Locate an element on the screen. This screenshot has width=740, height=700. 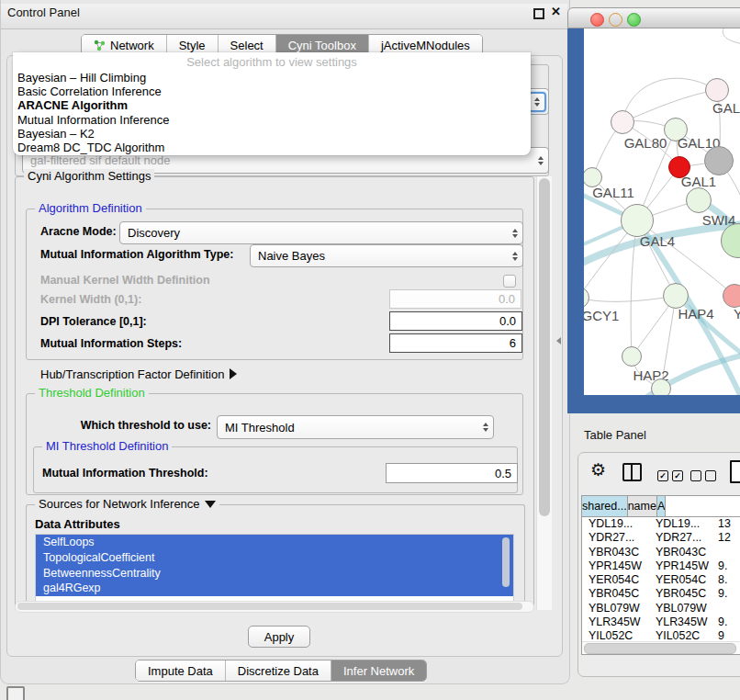
gear-icon: ⚙ is located at coordinates (599, 470).